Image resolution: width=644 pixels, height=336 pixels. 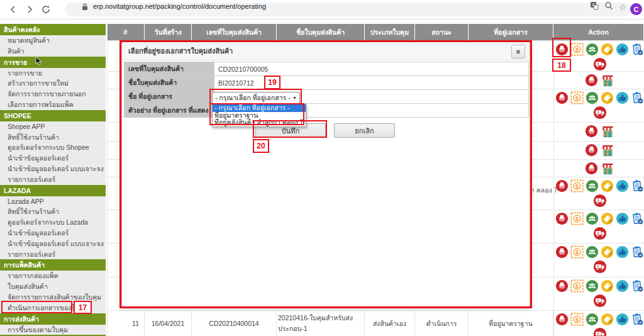 I want to click on document-address-select: - กรุณาเลือก ที่อยู่เอกสาร - ▼, so click(x=256, y=98).